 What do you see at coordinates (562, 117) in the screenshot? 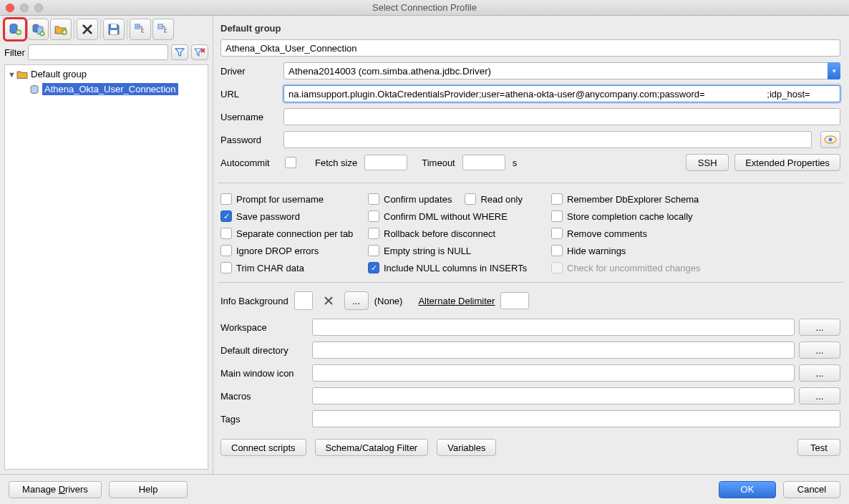
I see `username-input` at bounding box center [562, 117].